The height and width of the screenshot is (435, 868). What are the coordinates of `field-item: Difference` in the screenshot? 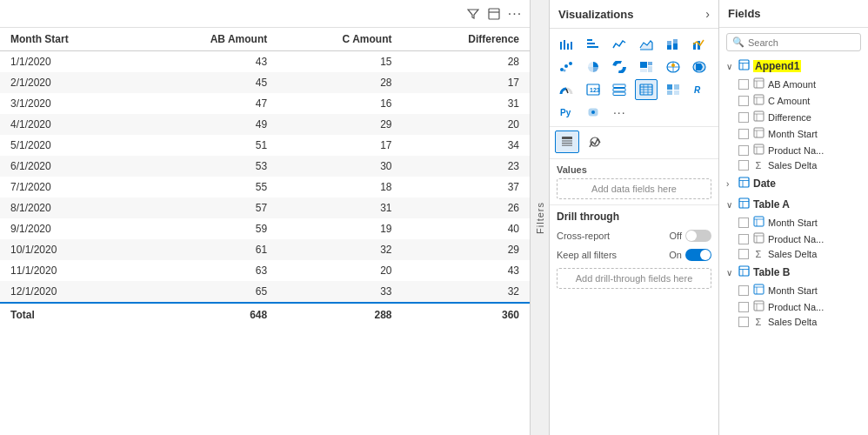 It's located at (793, 117).